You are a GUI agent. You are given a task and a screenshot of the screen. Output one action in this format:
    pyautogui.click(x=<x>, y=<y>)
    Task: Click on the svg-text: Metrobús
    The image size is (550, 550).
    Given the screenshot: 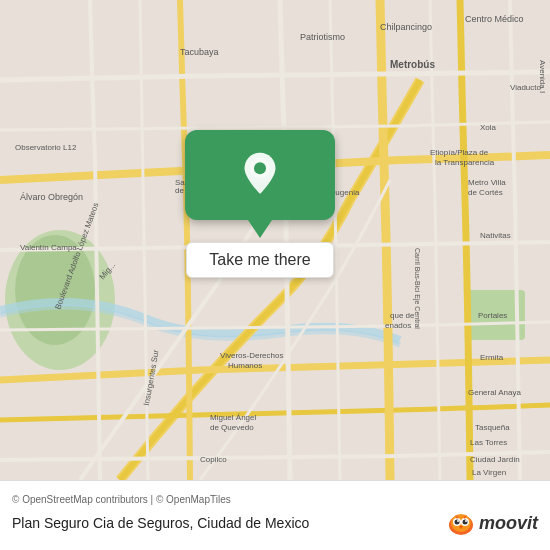 What is the action you would take?
    pyautogui.click(x=412, y=64)
    